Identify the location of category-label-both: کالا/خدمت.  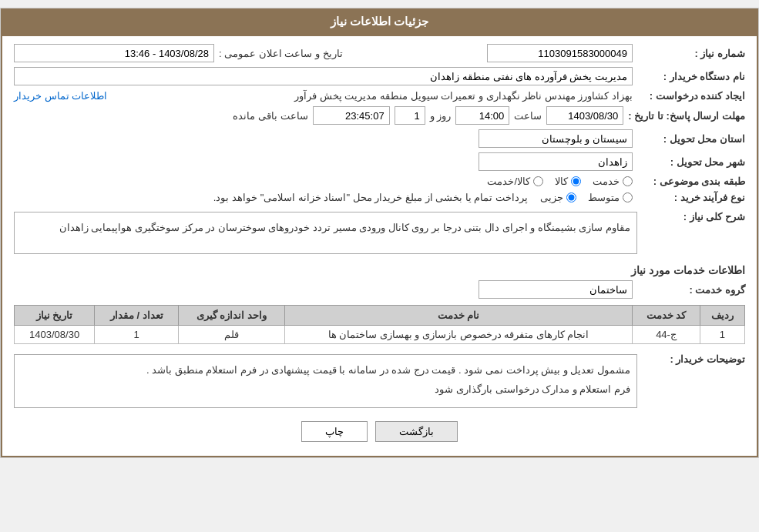
(509, 182).